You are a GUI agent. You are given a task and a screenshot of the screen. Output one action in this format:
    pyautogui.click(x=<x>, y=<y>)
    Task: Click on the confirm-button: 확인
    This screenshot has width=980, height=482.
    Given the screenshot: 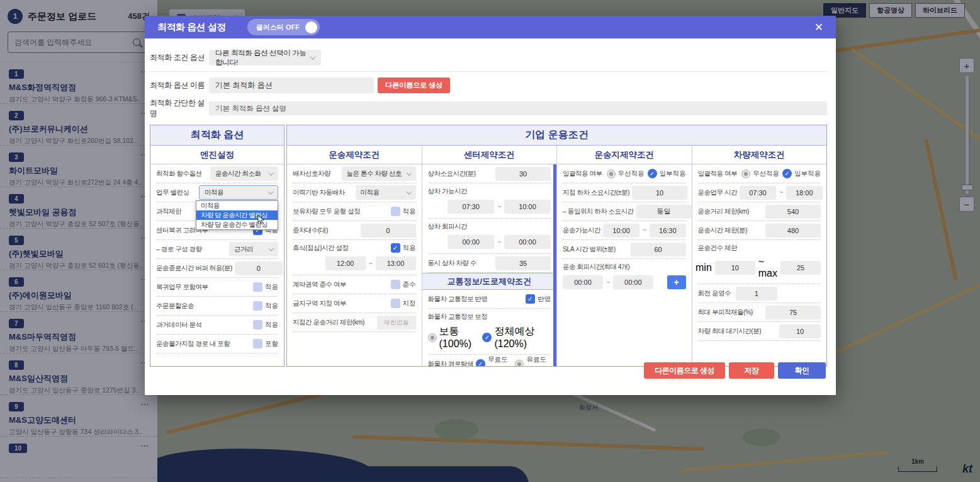 What is the action you would take?
    pyautogui.click(x=802, y=370)
    